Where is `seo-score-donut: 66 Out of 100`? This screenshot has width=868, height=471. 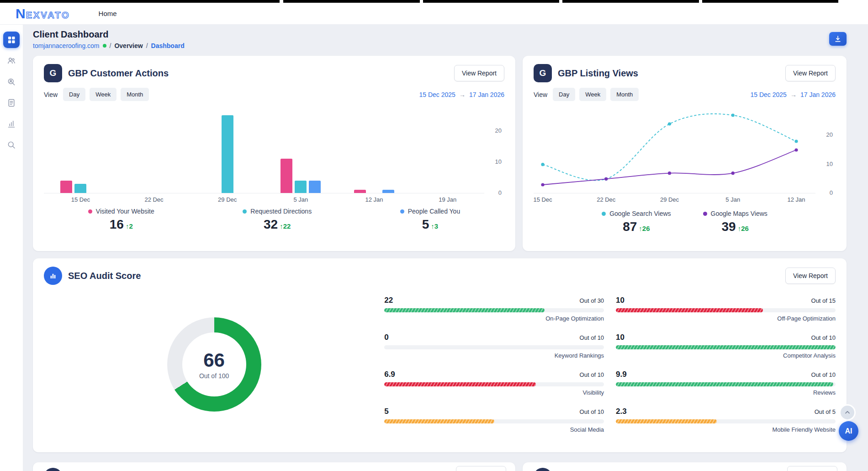
seo-score-donut: 66 Out of 100 is located at coordinates (214, 364).